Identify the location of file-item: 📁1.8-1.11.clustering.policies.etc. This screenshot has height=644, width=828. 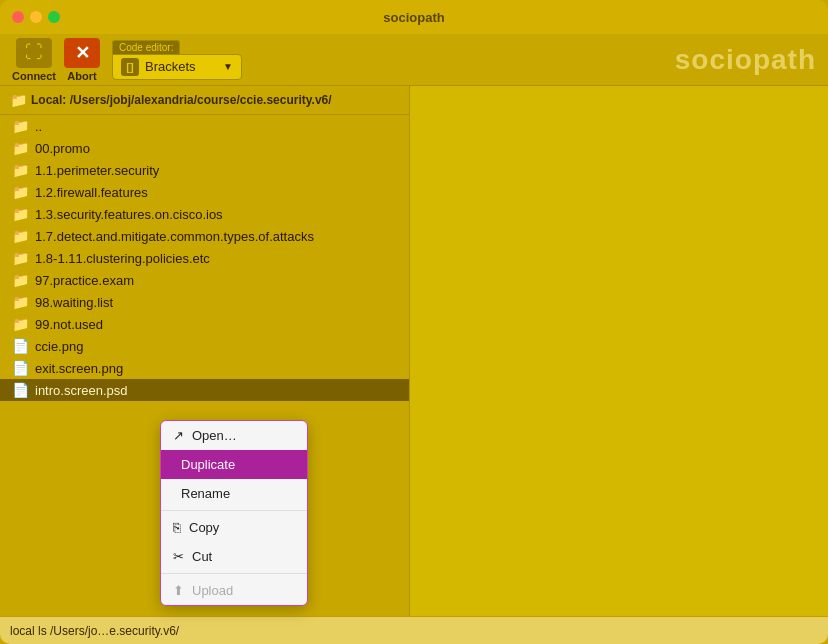
(204, 258).